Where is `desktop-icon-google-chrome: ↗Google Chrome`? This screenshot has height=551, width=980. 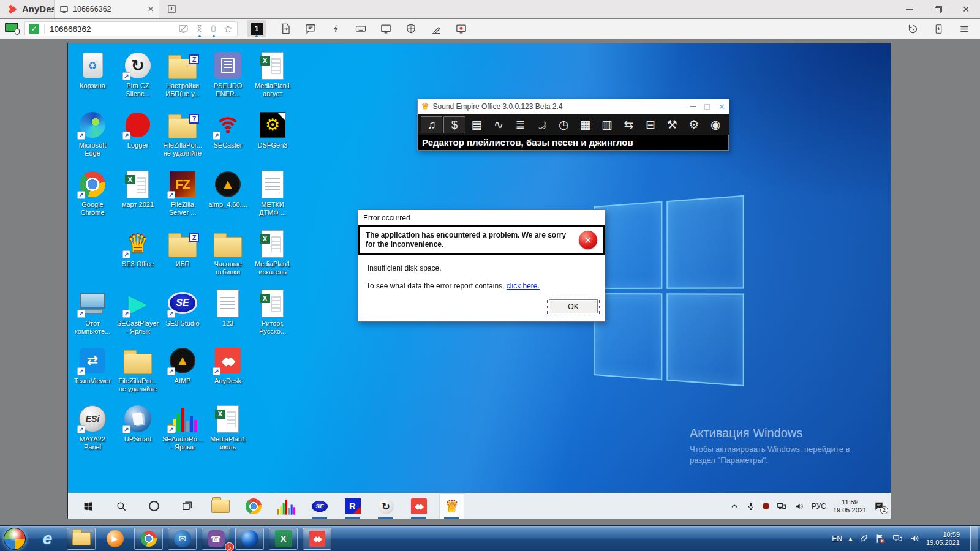
desktop-icon-google-chrome: ↗Google Chrome is located at coordinates (92, 193).